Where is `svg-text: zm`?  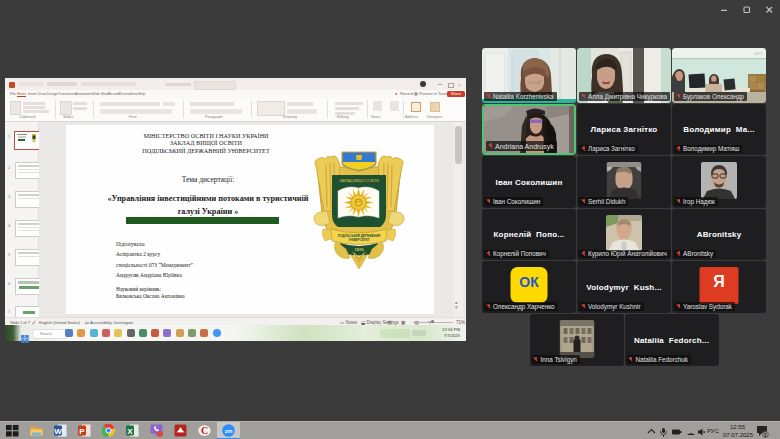 svg-text: zm is located at coordinates (228, 431).